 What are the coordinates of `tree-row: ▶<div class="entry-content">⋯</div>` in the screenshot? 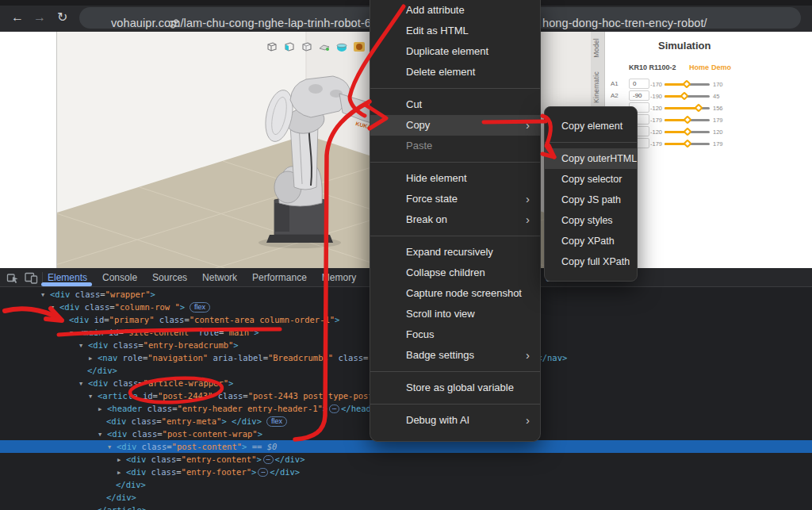 It's located at (406, 459).